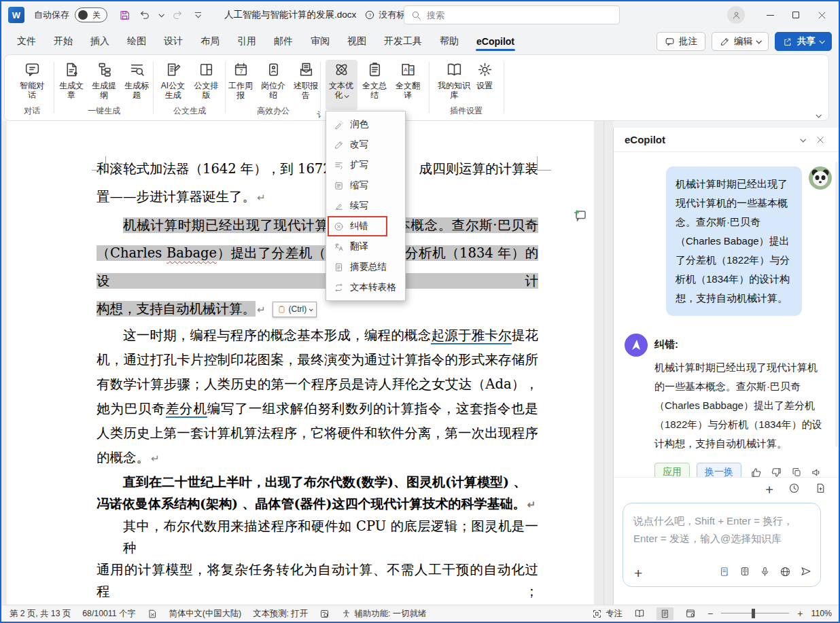 This screenshot has height=623, width=840. What do you see at coordinates (821, 489) in the screenshot?
I see `new-document-button` at bounding box center [821, 489].